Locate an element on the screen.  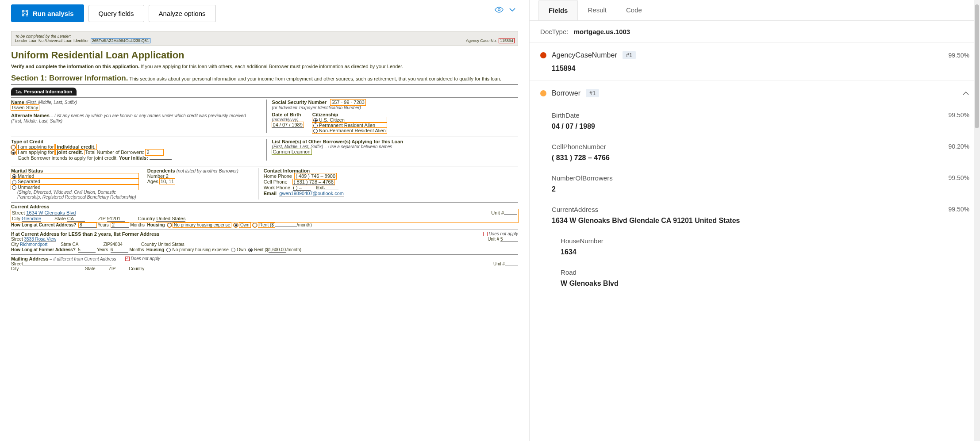
rent-amt is located at coordinates (286, 226).